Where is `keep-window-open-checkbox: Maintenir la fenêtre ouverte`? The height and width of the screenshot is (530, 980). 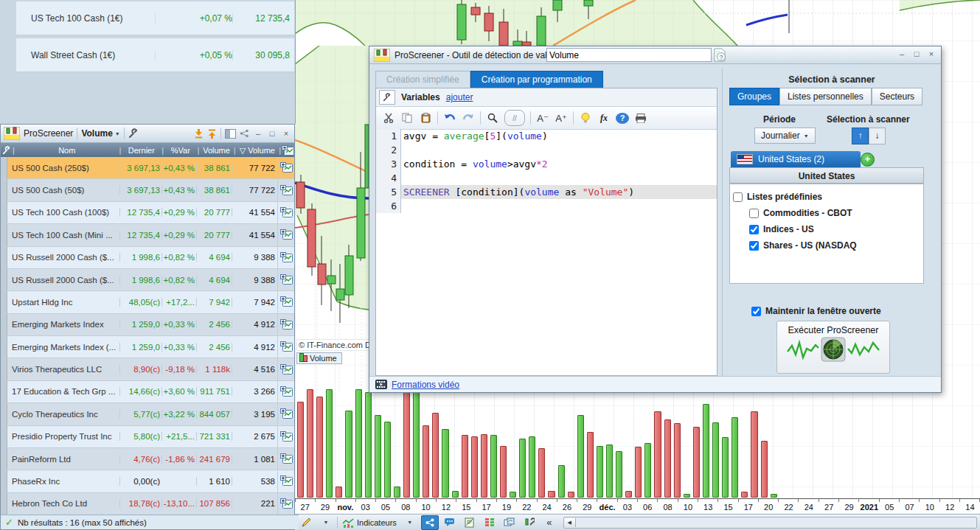
keep-window-open-checkbox: Maintenir la fenêtre ouverte is located at coordinates (816, 311).